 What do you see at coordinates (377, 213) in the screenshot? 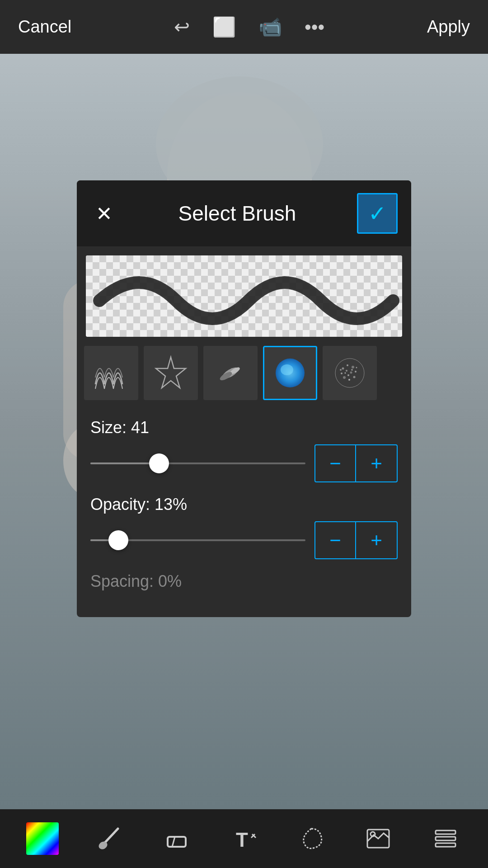
I see `checkmark-icon: ✓` at bounding box center [377, 213].